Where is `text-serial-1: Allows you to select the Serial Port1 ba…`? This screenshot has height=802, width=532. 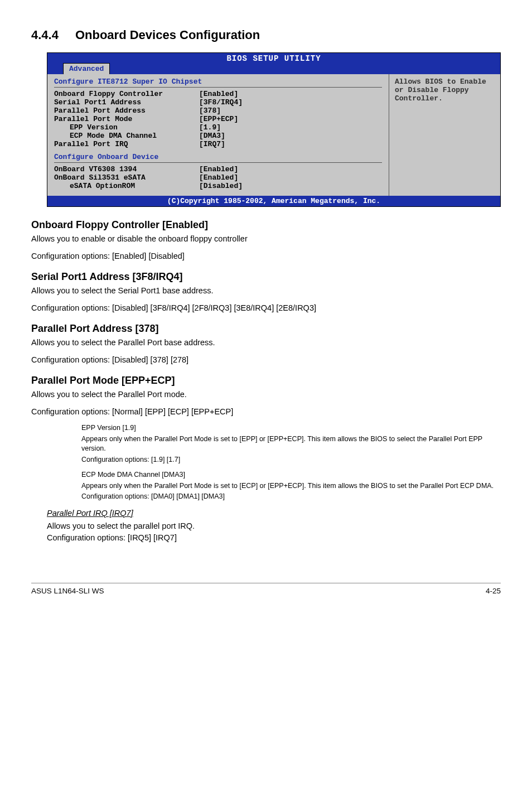 text-serial-1: Allows you to select the Serial Port1 ba… is located at coordinates (266, 291).